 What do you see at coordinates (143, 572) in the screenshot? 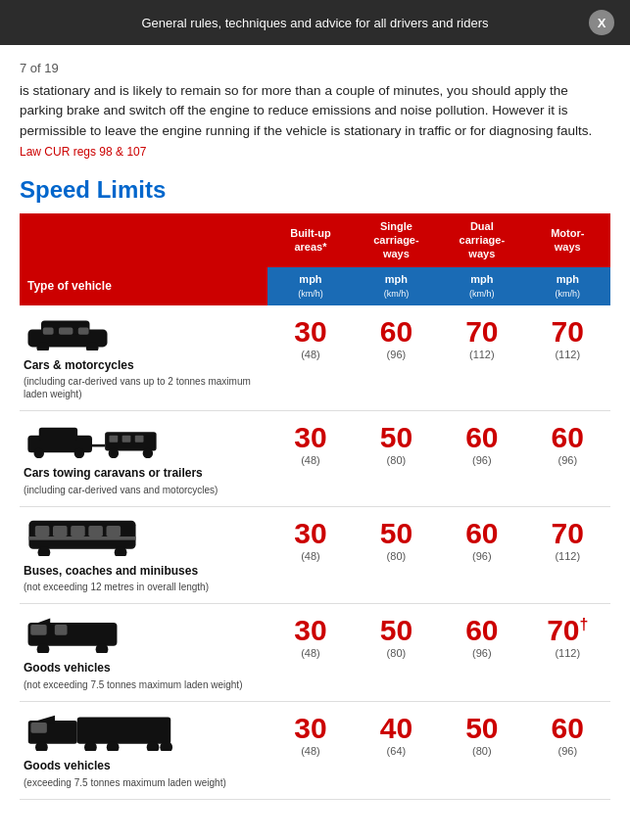
I see `vehicle-name-2: Buses, coaches and minibuses` at bounding box center [143, 572].